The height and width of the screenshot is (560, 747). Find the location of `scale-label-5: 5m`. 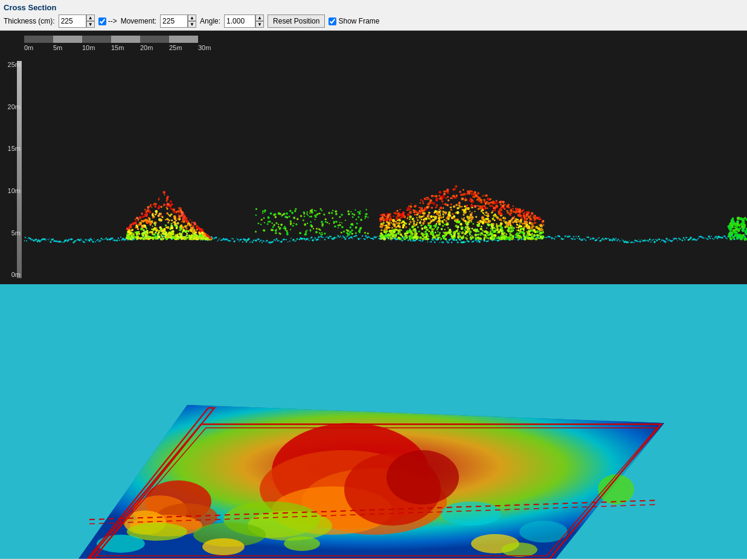

scale-label-5: 5m is located at coordinates (68, 48).